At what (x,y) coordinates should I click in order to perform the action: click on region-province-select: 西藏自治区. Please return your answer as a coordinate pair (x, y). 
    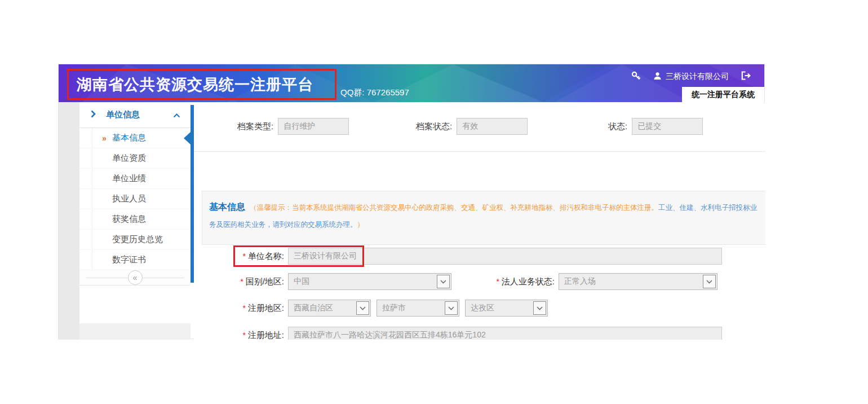
    Looking at the image, I should click on (329, 308).